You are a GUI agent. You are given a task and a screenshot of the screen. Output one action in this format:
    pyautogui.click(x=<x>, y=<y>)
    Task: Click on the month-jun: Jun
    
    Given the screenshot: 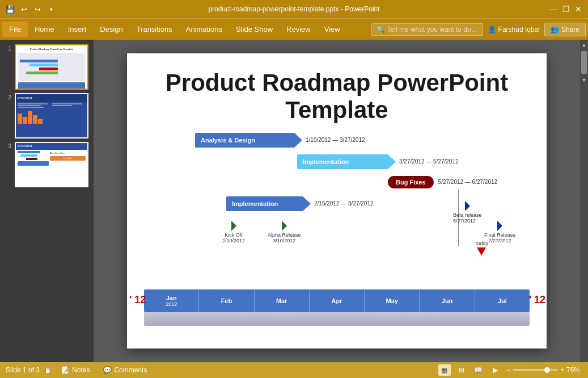 What is the action you would take?
    pyautogui.click(x=447, y=301)
    